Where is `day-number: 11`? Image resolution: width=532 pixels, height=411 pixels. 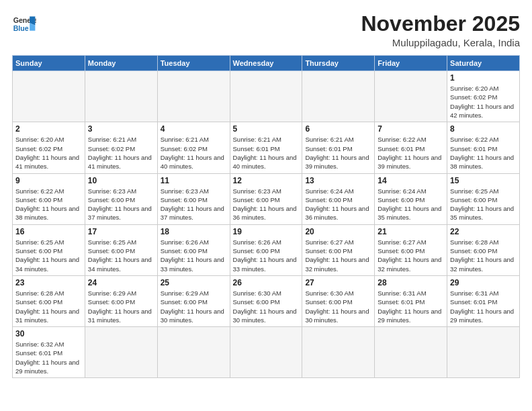 day-number: 11 is located at coordinates (193, 181).